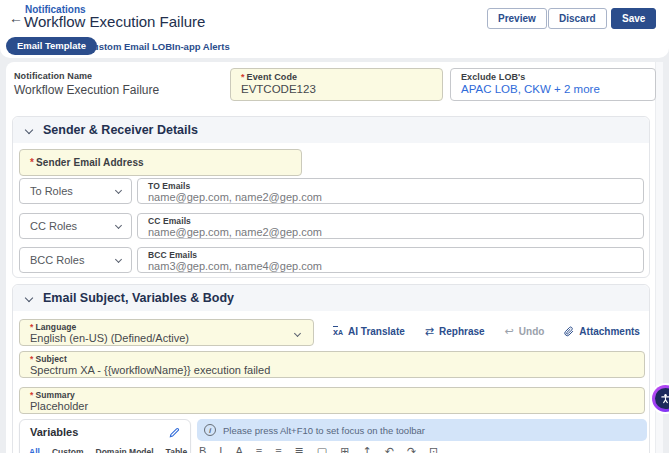  What do you see at coordinates (366, 449) in the screenshot?
I see `upload-icon: ↥` at bounding box center [366, 449].